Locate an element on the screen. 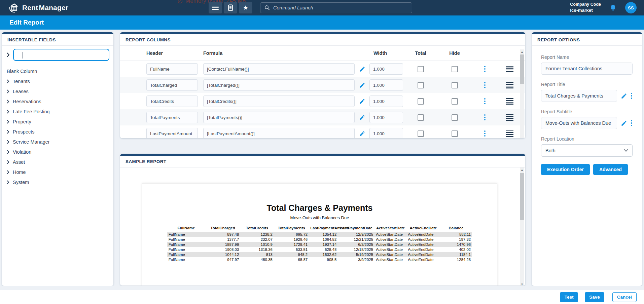 The image size is (644, 304). preview-table-body: FullName897.481238.2695.721354.1212/9/20… is located at coordinates (320, 247).